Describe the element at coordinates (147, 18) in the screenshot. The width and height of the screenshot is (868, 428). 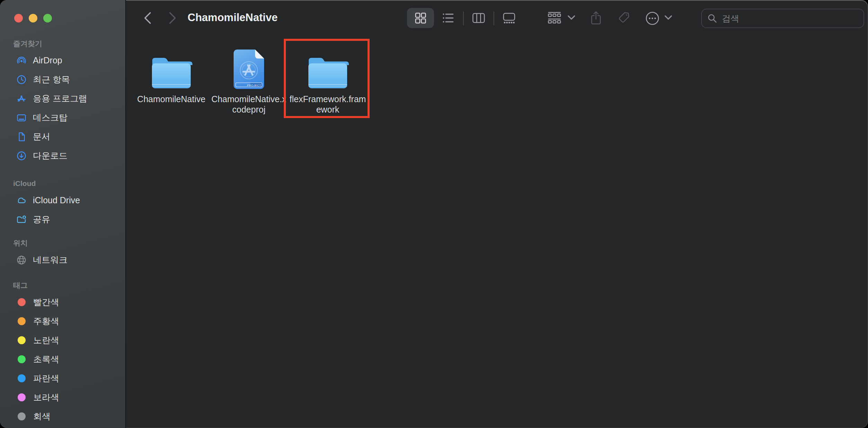
I see `chevron-left-icon` at that location.